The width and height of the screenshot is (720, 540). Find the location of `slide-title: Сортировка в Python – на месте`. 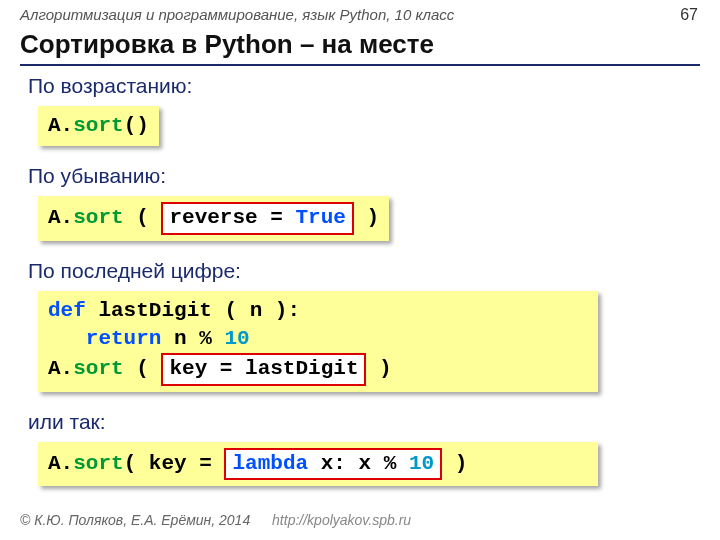

slide-title: Сортировка в Python – на месте is located at coordinates (360, 44).